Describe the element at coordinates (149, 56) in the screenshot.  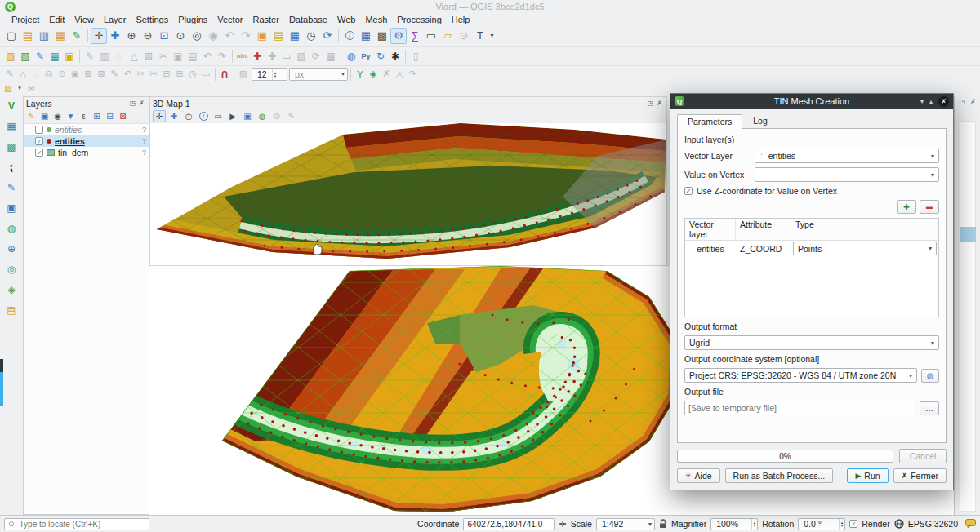
I see `delete-selected-icon: ⊠` at that location.